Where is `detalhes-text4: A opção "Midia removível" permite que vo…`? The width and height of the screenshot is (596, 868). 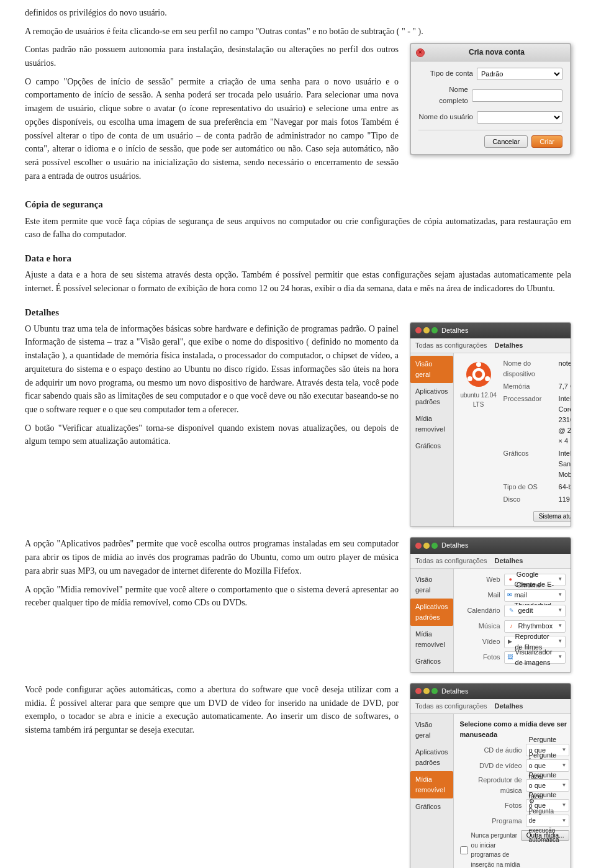 detalhes-text4: A opção "Midia removível" permite que vo… is located at coordinates (212, 596).